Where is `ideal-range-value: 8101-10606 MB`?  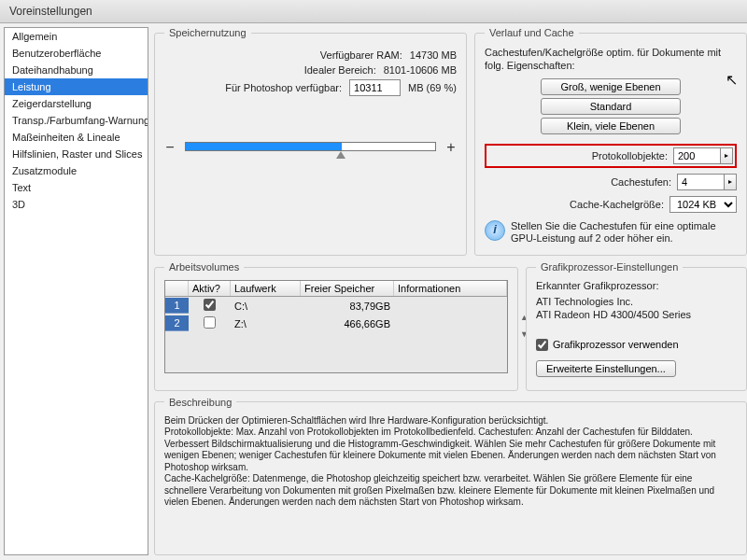 ideal-range-value: 8101-10606 MB is located at coordinates (420, 70).